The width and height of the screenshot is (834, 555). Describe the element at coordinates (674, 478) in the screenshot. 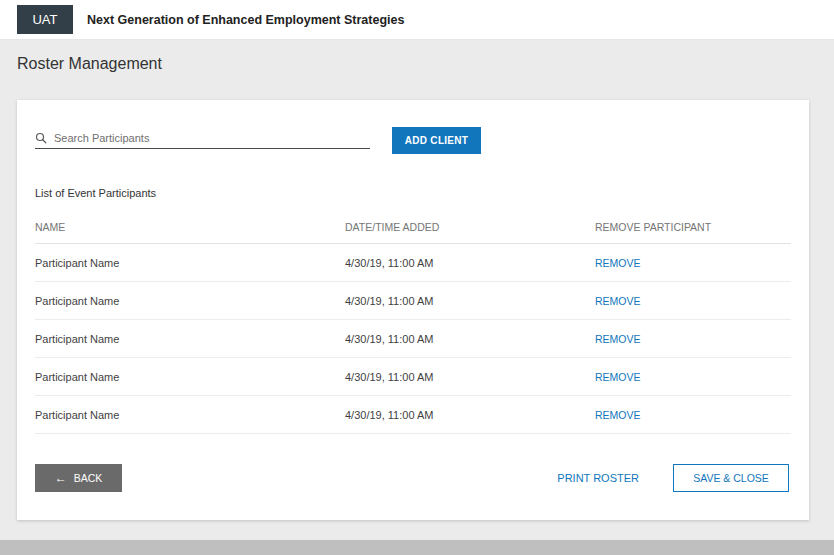

I see `footer-actions: PRINT ROSTER SAVE & CLOSE` at that location.